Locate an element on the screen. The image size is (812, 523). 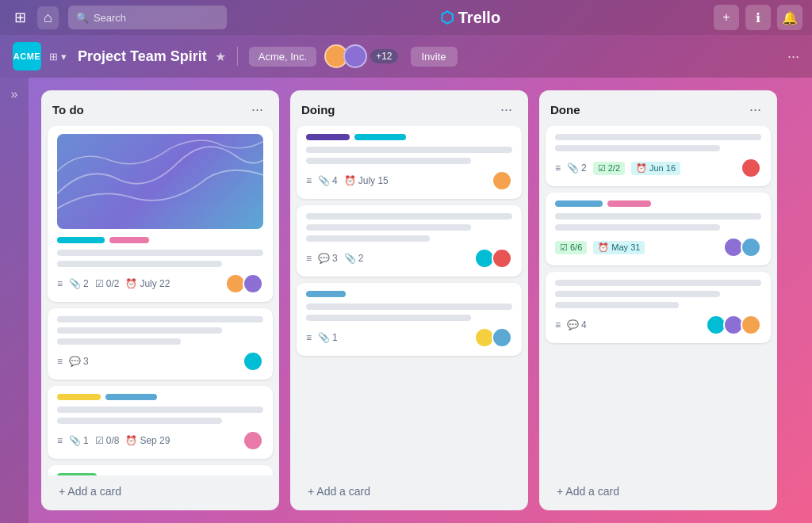
column-more-todo: ··· is located at coordinates (257, 109).